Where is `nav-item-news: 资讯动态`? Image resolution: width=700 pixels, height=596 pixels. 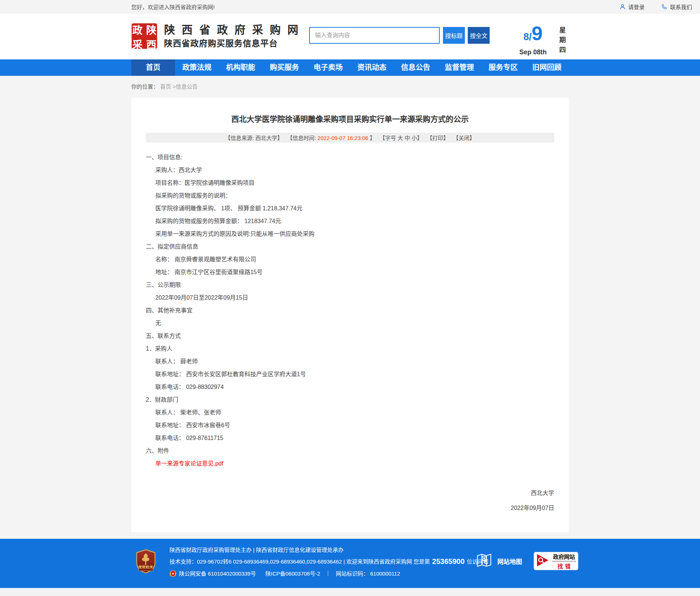
nav-item-news: 资讯动态 is located at coordinates (372, 68).